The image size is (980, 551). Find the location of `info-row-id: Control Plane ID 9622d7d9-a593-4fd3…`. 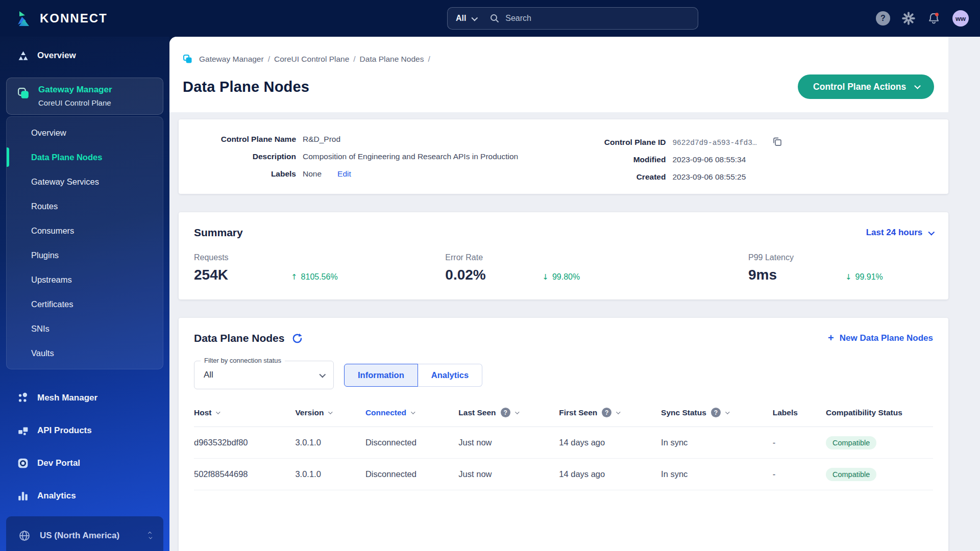

info-row-id: Control Plane ID 9622d7d9-a593-4fd3… is located at coordinates (767, 141).